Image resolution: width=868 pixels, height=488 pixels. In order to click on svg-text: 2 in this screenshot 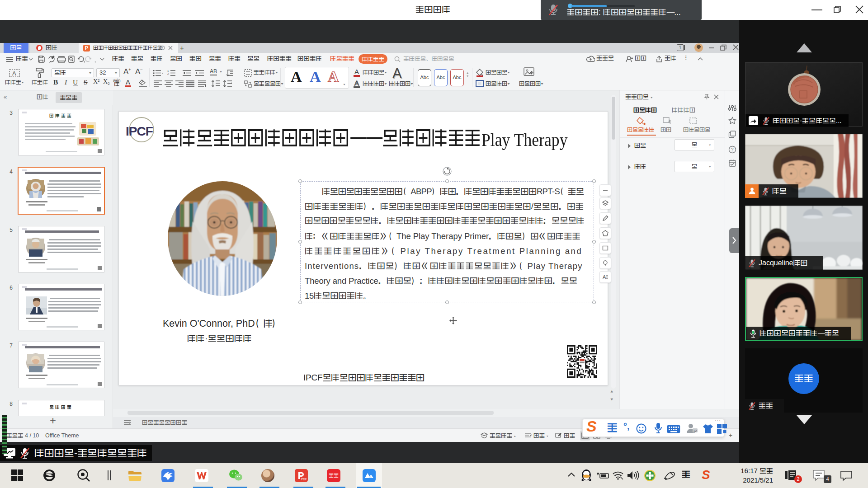, I will do `click(168, 74)`.